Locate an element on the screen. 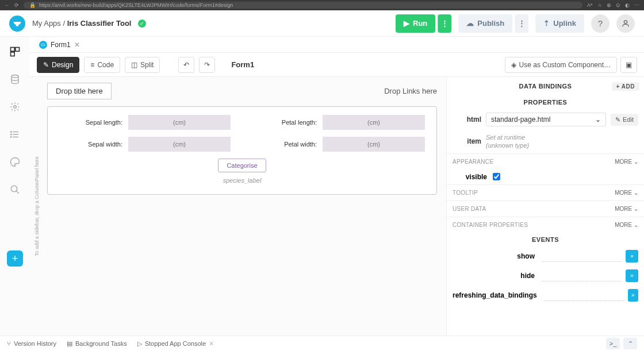 The height and width of the screenshot is (351, 644). visible-checkbox is located at coordinates (497, 177).